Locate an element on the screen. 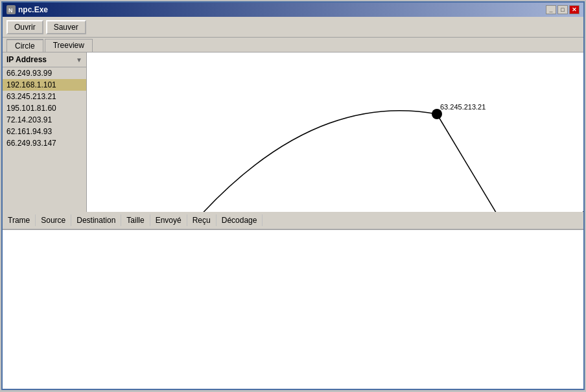 This screenshot has width=586, height=392. list-item: 63.245.213.21 is located at coordinates (44, 97).